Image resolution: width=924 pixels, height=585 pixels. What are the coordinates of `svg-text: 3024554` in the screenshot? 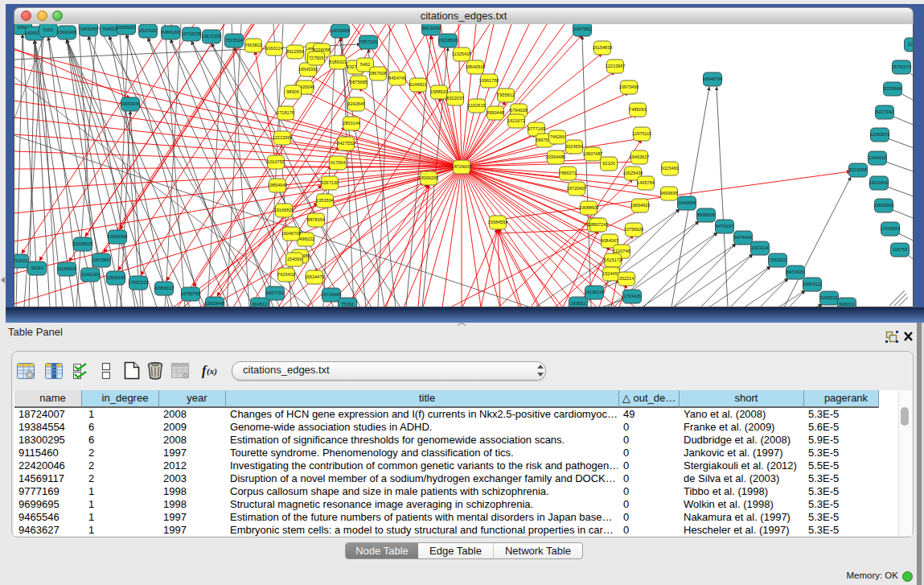 It's located at (574, 146).